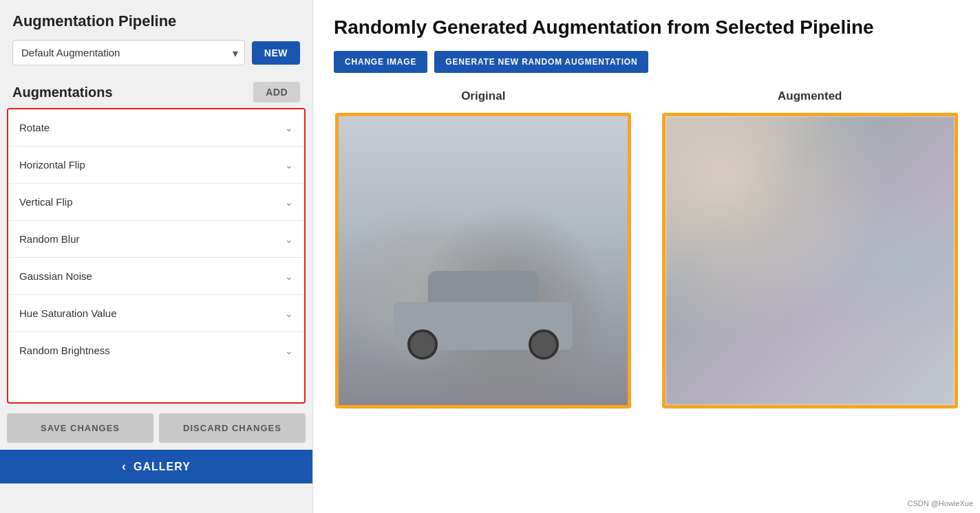 The width and height of the screenshot is (980, 513). What do you see at coordinates (289, 276) in the screenshot?
I see `aug-chevron-gaussian-noise: ⌄` at bounding box center [289, 276].